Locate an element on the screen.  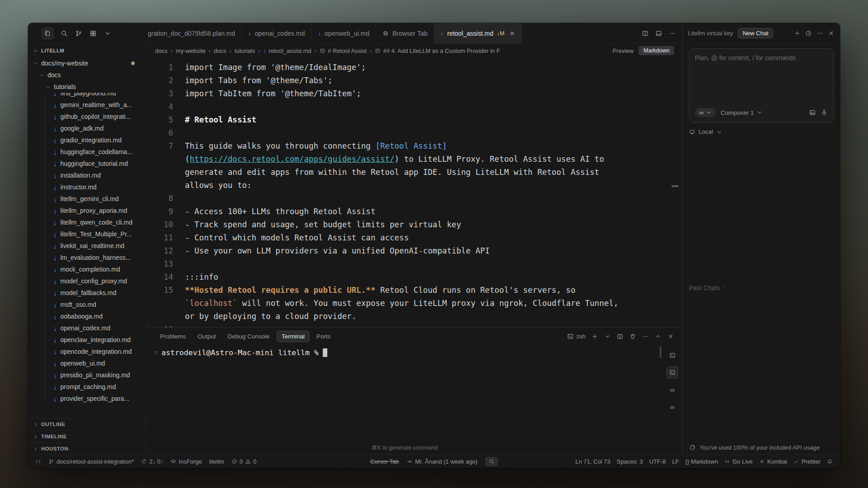
file-item: ↓oobabooga.md is located at coordinates (87, 316).